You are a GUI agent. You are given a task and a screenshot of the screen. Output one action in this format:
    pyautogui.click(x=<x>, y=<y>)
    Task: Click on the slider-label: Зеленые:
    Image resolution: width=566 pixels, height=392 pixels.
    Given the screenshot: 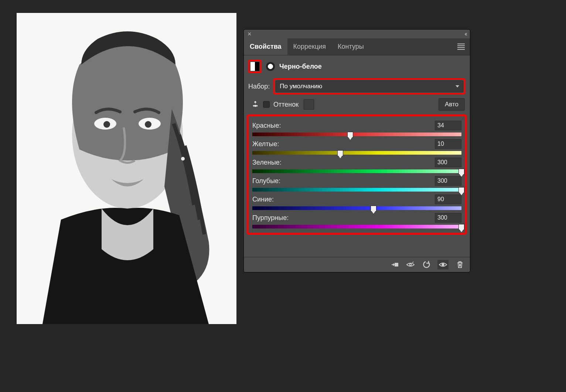 What is the action you would take?
    pyautogui.click(x=267, y=162)
    